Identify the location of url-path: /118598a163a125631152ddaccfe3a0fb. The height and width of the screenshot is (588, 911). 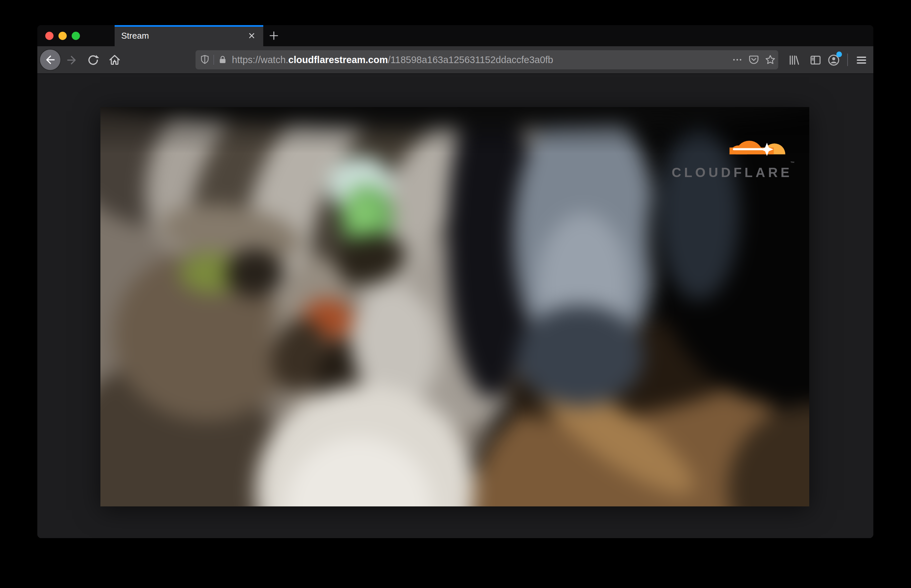
(470, 60).